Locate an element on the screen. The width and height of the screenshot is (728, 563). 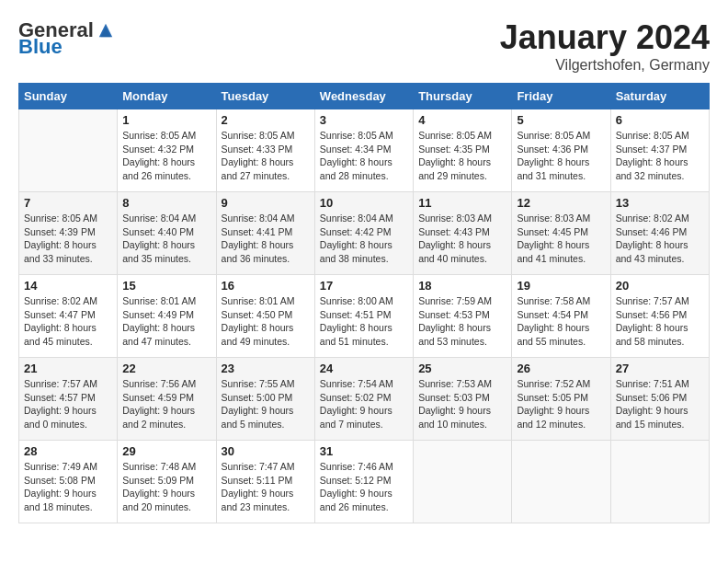
day-info: Sunrise: 7:47 AM Sunset: 5:11 PM Dayligh… is located at coordinates (266, 488).